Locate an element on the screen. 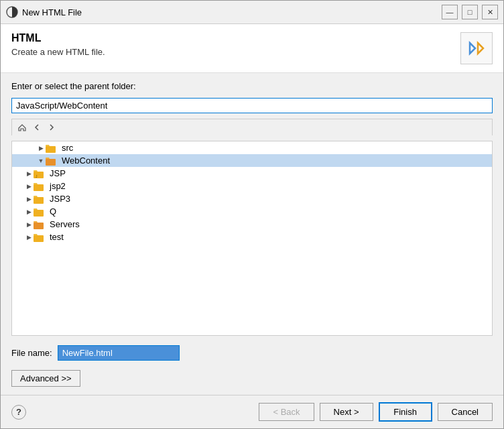  folder-icon-jsp2 is located at coordinates (40, 186).